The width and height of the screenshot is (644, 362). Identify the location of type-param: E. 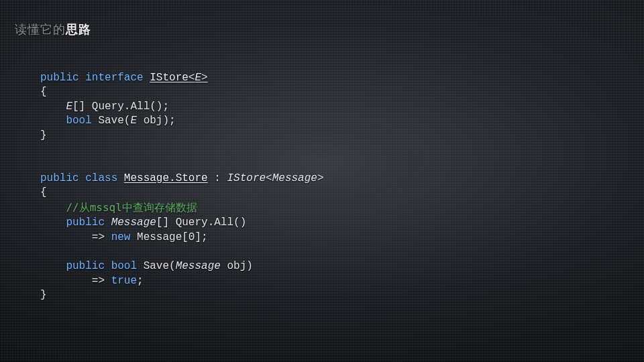
(198, 78).